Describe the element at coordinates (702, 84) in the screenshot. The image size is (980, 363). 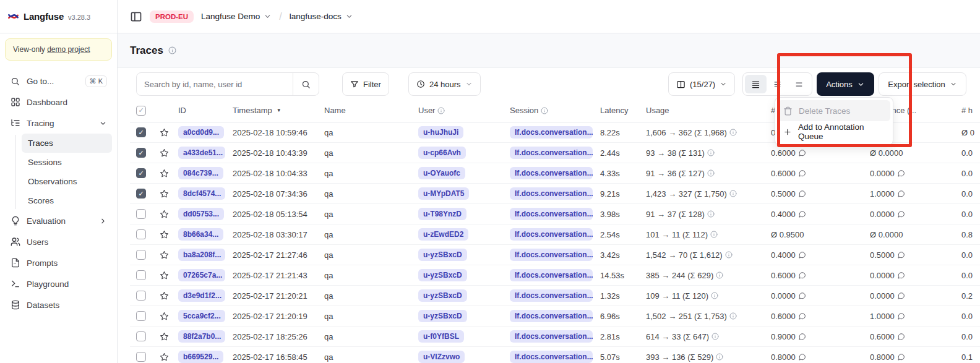
I see `column-visibility-button: (15/27)` at that location.